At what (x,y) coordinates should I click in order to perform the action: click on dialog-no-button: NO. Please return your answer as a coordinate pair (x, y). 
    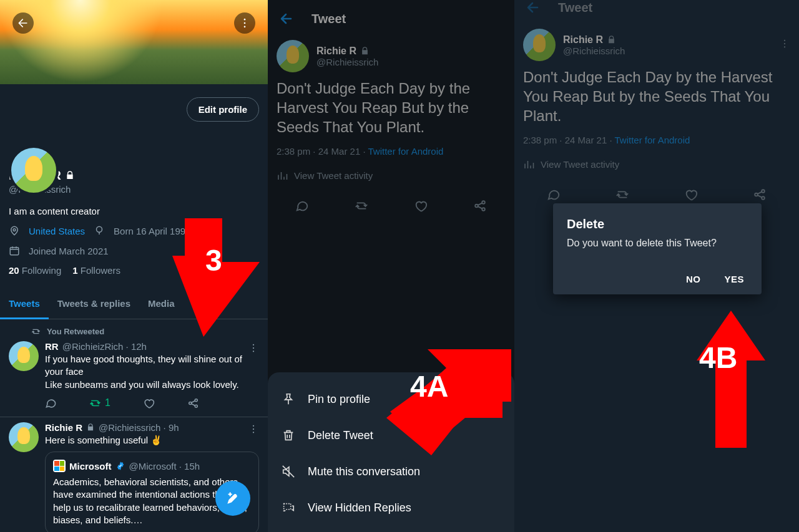
    Looking at the image, I should click on (694, 279).